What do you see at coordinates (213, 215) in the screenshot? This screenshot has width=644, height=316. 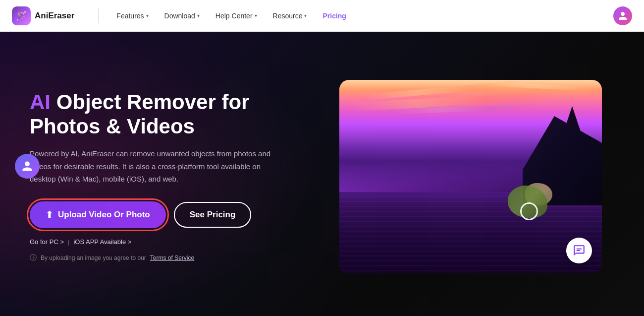 I see `pricing-button-label: See Pricing` at bounding box center [213, 215].